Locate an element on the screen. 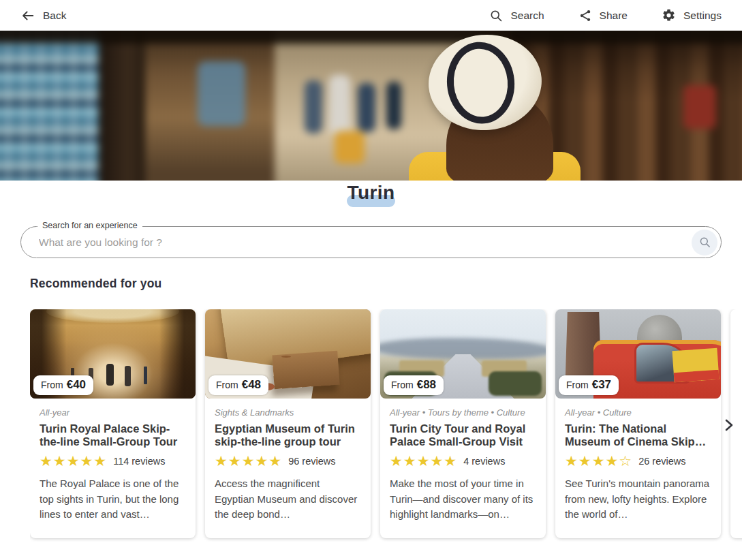 The width and height of the screenshot is (742, 560). search-input is located at coordinates (356, 243).